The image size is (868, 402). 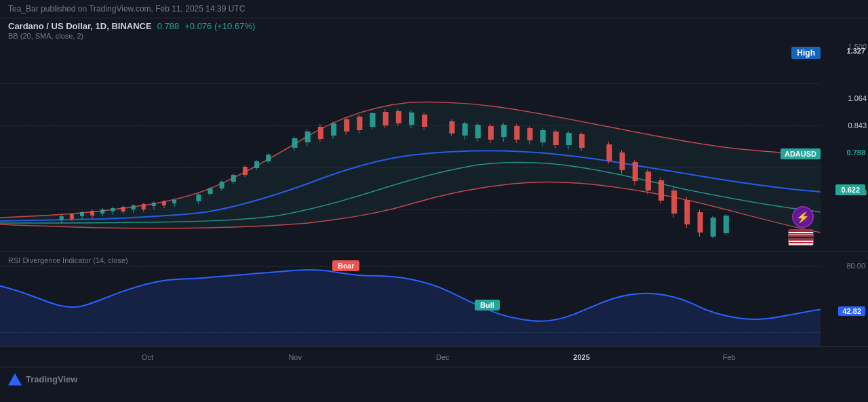 What do you see at coordinates (295, 357) in the screenshot?
I see `timeline-nov: Nov` at bounding box center [295, 357].